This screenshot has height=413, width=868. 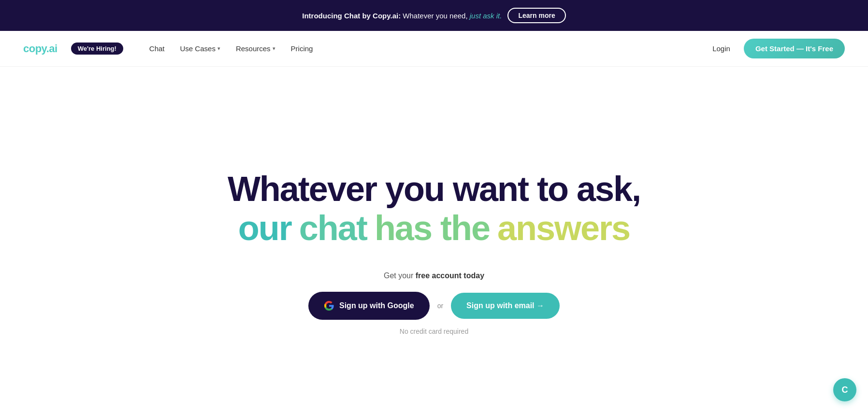 What do you see at coordinates (434, 189) in the screenshot?
I see `hero-title-line1: Whatever you want to ask,` at bounding box center [434, 189].